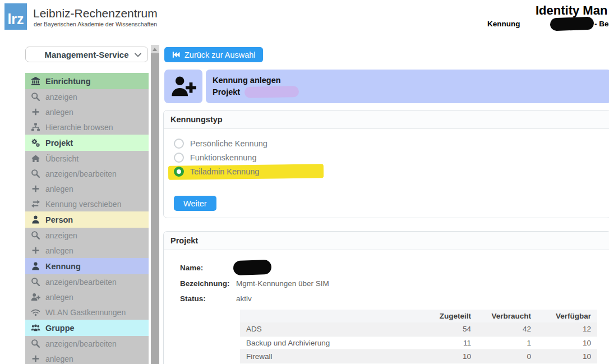  What do you see at coordinates (220, 55) in the screenshot?
I see `back-button-label: Zurück zur Auswahl` at bounding box center [220, 55].